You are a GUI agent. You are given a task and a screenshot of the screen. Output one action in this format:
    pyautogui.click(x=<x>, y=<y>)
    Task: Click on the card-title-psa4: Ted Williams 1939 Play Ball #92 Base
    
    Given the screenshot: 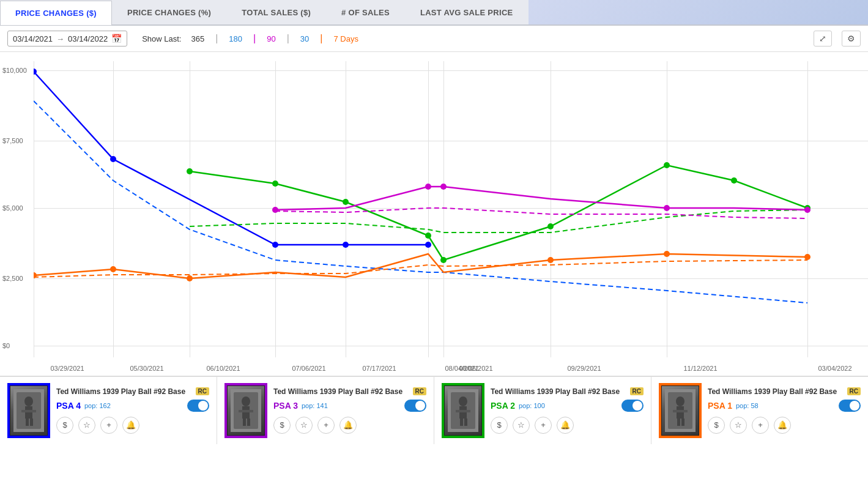 What is the action you would take?
    pyautogui.click(x=121, y=392)
    